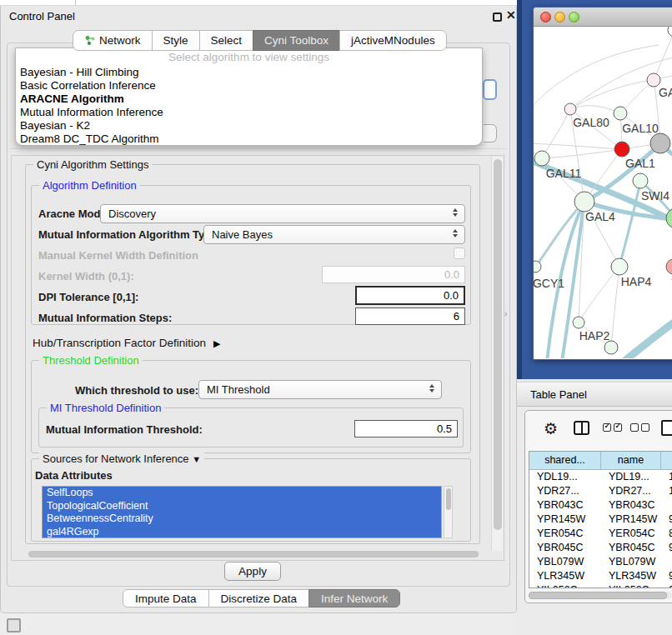  I want to click on dpi-tolerance-field: 0.0, so click(410, 295).